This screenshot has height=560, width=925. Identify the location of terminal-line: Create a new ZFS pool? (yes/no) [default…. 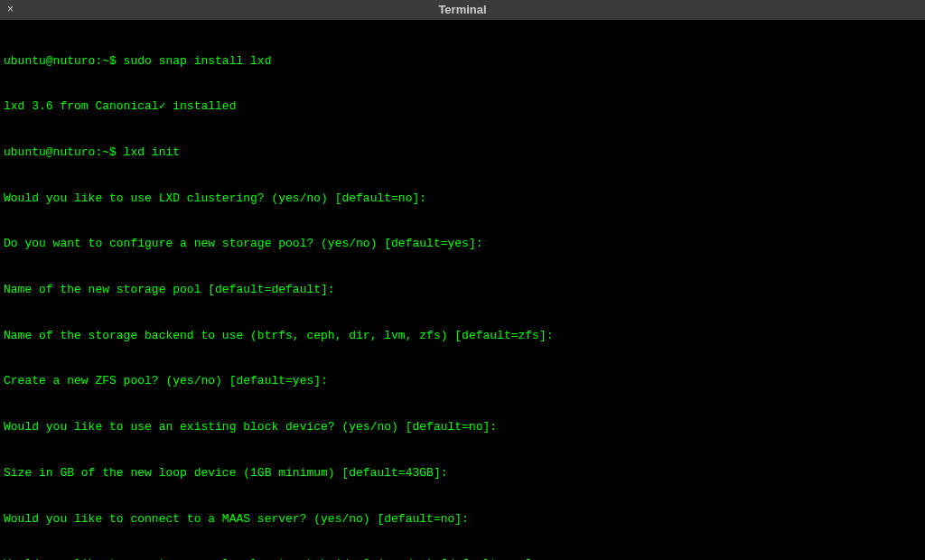
(462, 381).